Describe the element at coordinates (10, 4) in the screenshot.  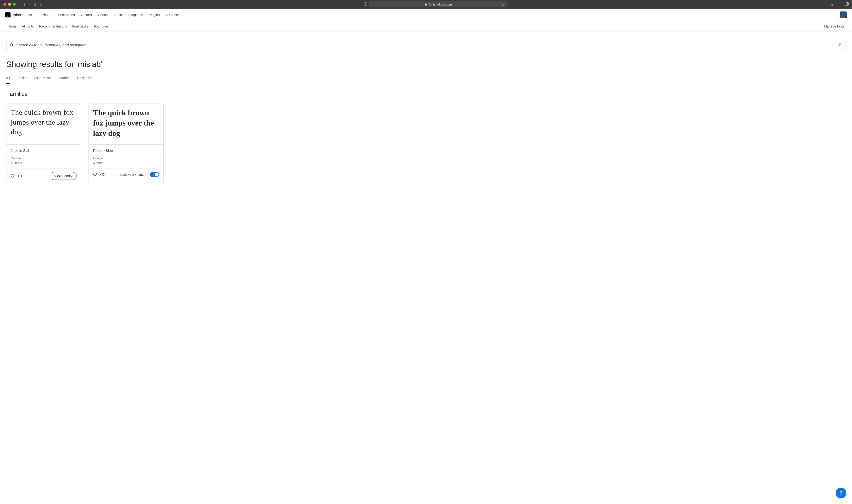
I see `window-minimize` at that location.